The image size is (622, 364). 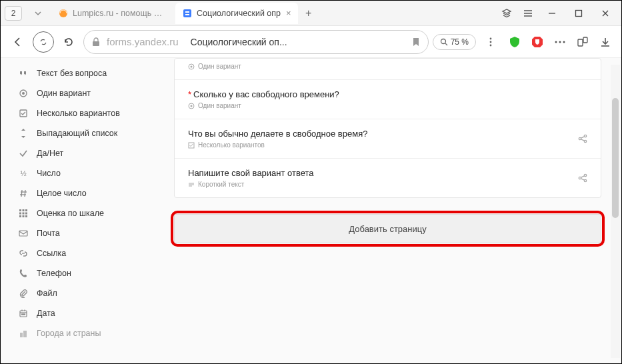 What do you see at coordinates (84, 153) in the screenshot?
I see `sidebar-item-yesno: Да/Нет` at bounding box center [84, 153].